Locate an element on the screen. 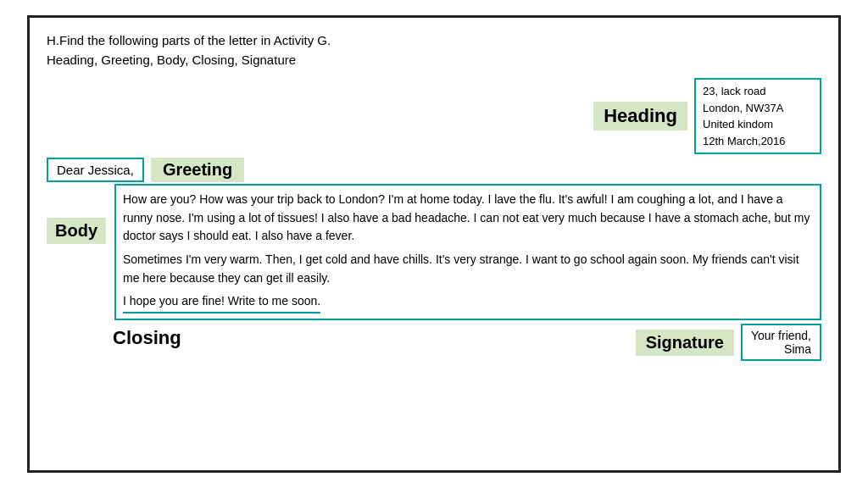  heading-label: Heading is located at coordinates (641, 116).